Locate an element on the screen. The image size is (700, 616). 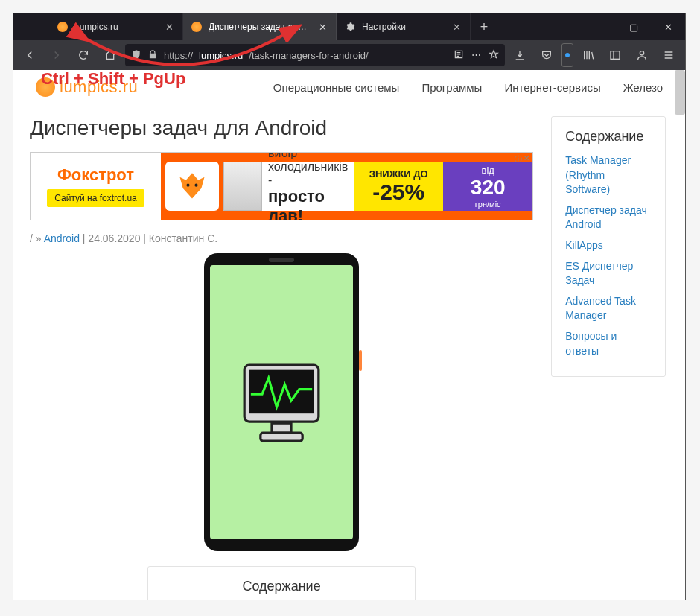
lock-icon is located at coordinates (153, 55).